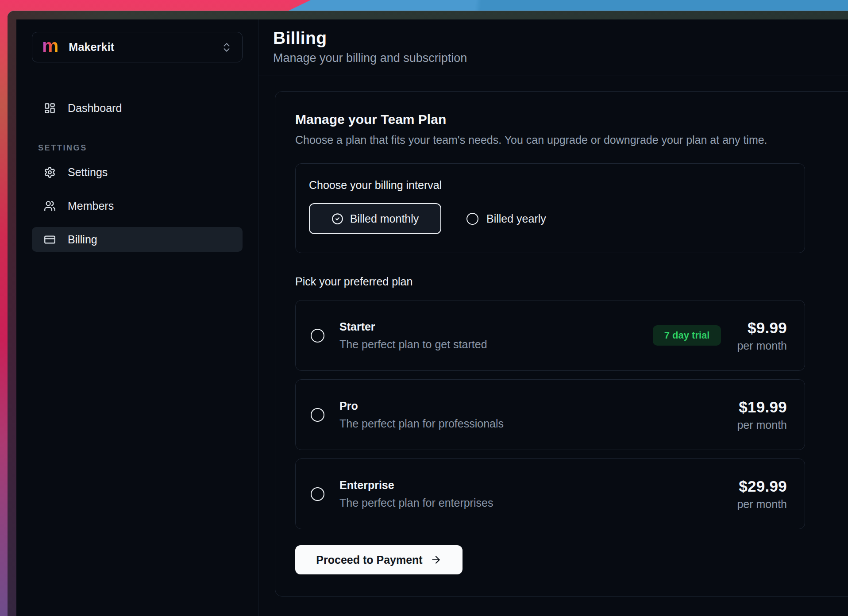  Describe the element at coordinates (687, 335) in the screenshot. I see `trial-badge: 7 day trial` at that location.